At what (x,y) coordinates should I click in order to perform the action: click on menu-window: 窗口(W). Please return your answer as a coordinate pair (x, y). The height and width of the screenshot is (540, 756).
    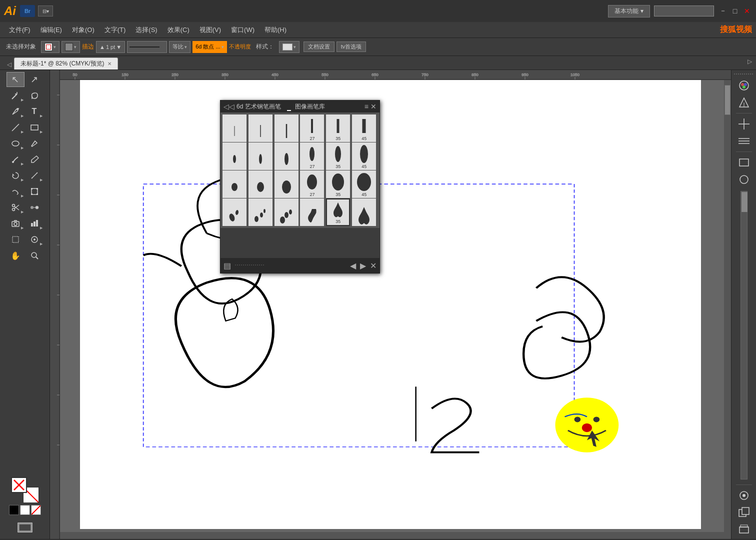
    Looking at the image, I should click on (243, 30).